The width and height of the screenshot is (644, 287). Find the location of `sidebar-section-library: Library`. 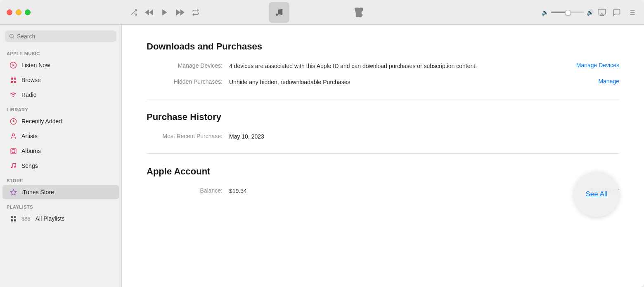

sidebar-section-library: Library is located at coordinates (61, 108).